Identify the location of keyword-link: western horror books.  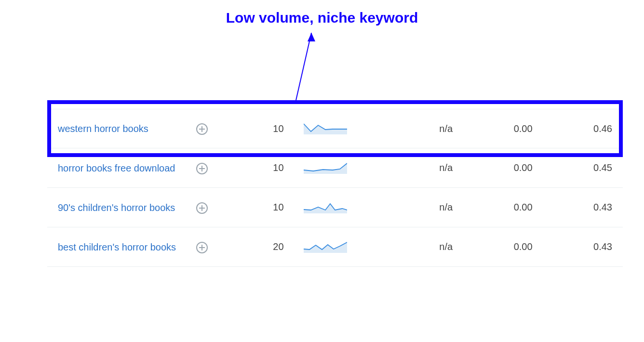
(124, 129).